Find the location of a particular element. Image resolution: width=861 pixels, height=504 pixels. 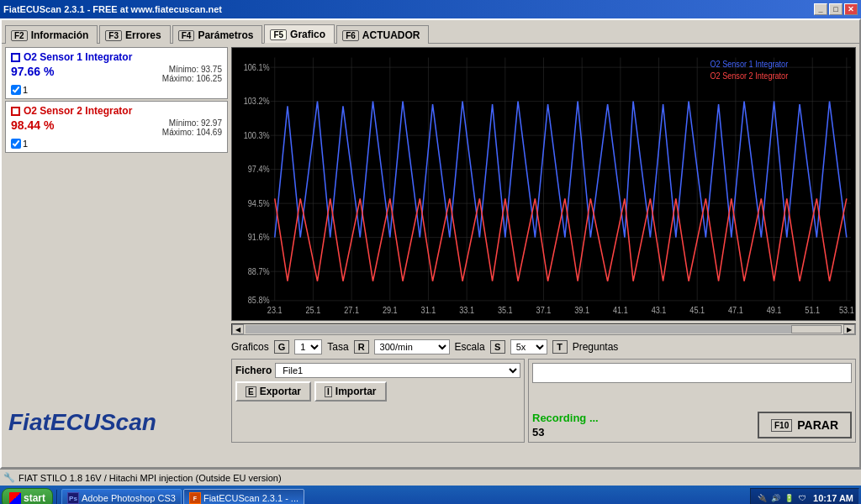

svg-text: 106.1% is located at coordinates (257, 67).